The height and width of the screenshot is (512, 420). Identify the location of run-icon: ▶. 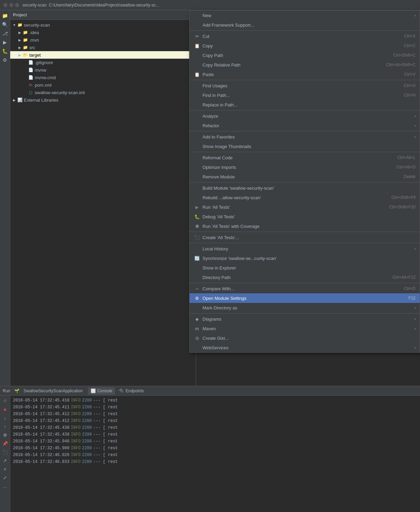
(5, 42).